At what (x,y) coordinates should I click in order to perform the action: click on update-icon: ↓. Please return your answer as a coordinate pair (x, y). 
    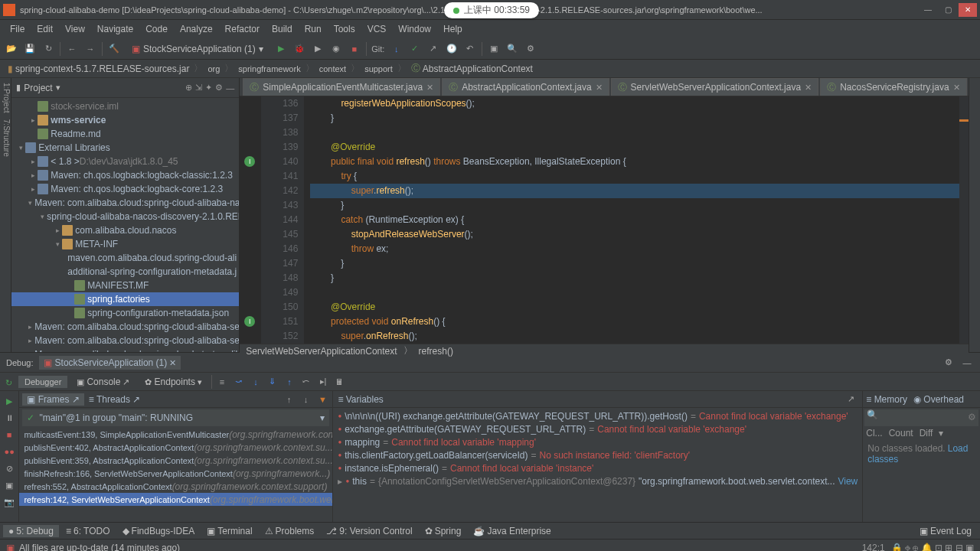
    Looking at the image, I should click on (397, 49).